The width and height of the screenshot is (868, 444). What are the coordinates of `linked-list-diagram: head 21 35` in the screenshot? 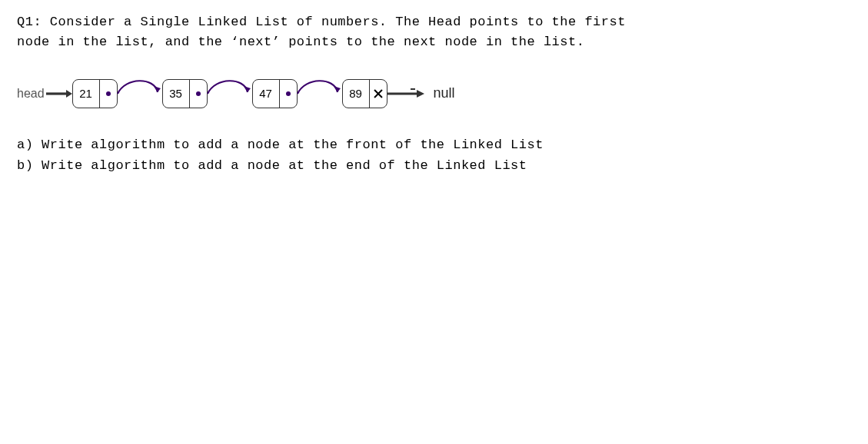 It's located at (434, 98).